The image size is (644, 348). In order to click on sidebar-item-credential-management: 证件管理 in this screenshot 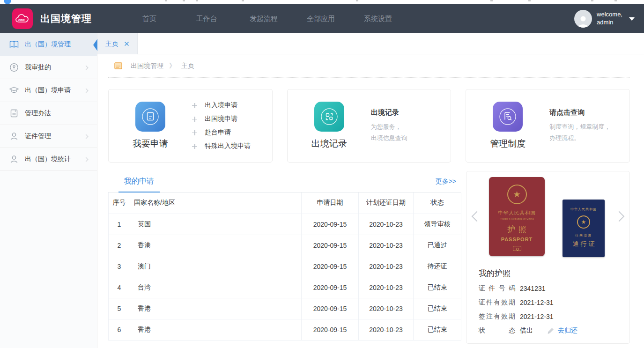, I will do `click(49, 137)`.